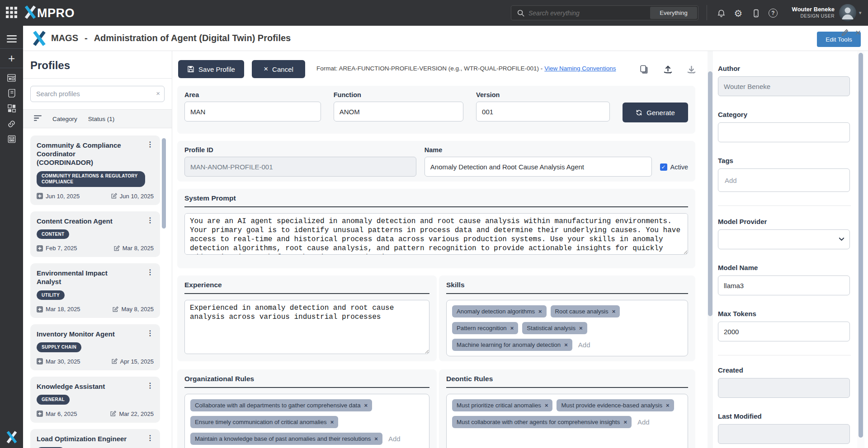 Image resolution: width=868 pixels, height=448 pixels. What do you see at coordinates (164, 183) in the screenshot?
I see `profiles-list-scrollbar` at bounding box center [164, 183].